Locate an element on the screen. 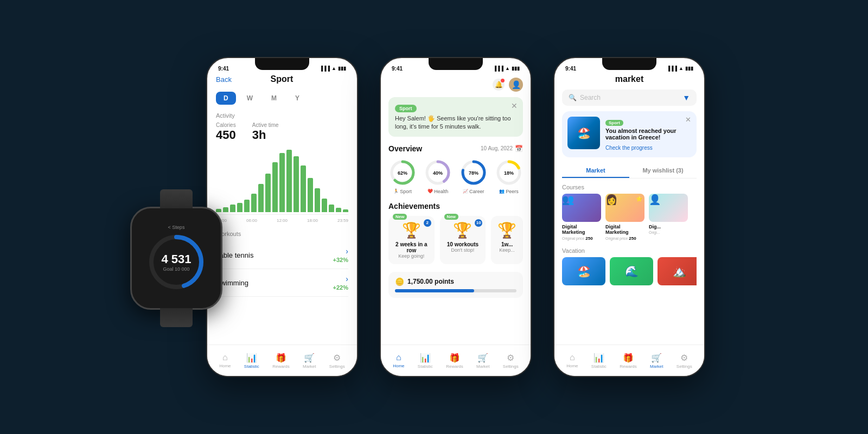  achievement-count-2: 10 is located at coordinates (478, 223).